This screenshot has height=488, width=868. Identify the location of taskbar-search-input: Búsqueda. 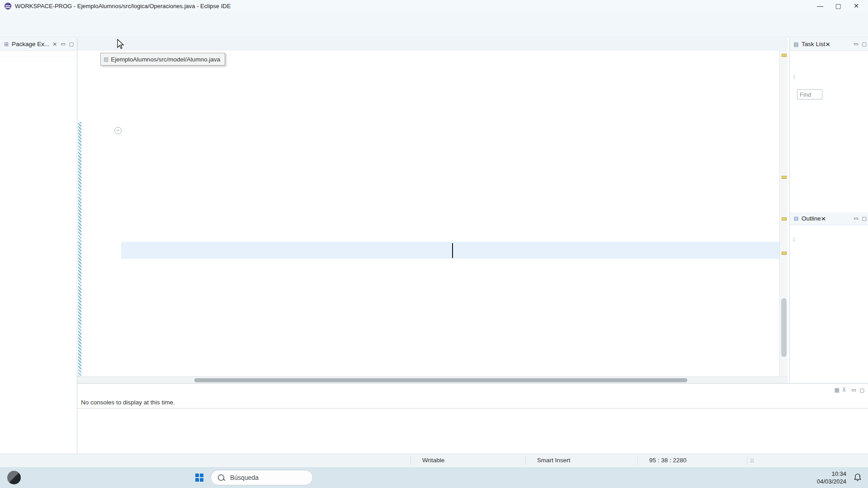
(262, 478).